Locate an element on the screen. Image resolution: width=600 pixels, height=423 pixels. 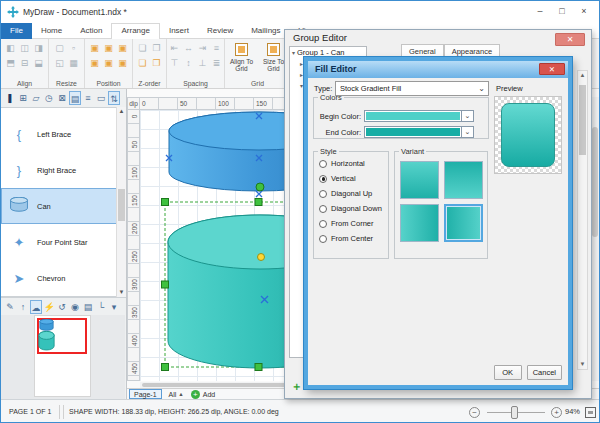
bring-to-front-icon: ❏ is located at coordinates (142, 48).